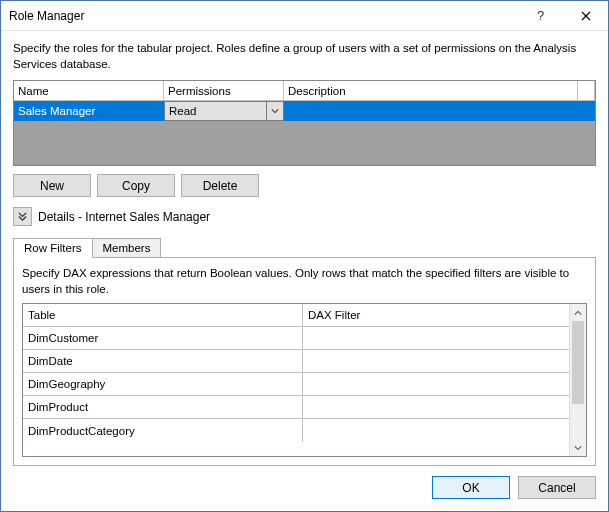 Image resolution: width=609 pixels, height=512 pixels. Describe the element at coordinates (304, 248) in the screenshot. I see `tabs: Row Filters Members` at that location.